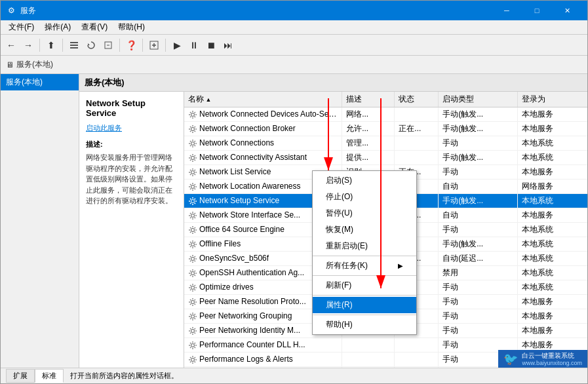 This screenshot has height=384, width=588. What do you see at coordinates (39, 83) in the screenshot?
I see `sidebar-item-local: 服务(本地)` at bounding box center [39, 83].